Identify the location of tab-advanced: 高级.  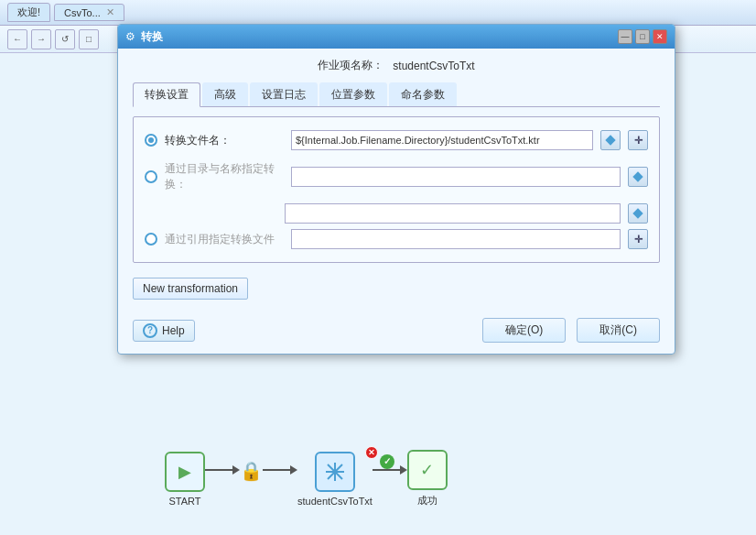
(225, 94).